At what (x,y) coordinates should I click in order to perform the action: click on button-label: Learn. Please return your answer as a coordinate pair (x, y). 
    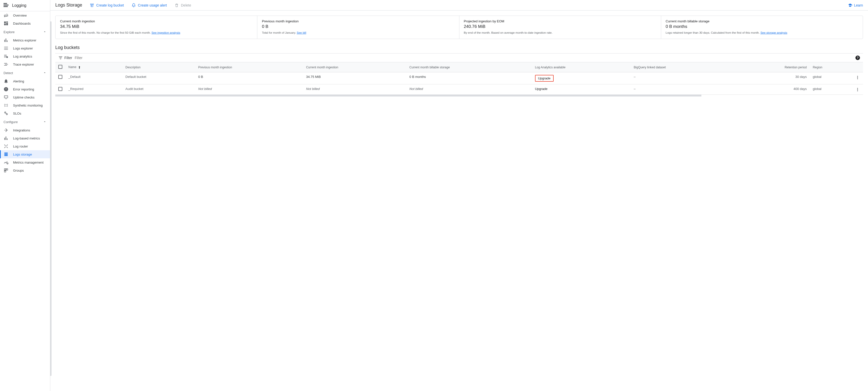
    Looking at the image, I should click on (859, 5).